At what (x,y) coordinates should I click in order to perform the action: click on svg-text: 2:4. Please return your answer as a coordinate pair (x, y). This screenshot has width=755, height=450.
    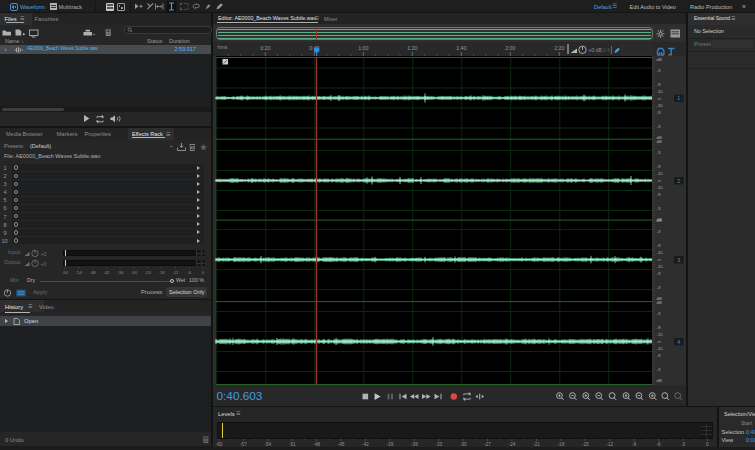
    Looking at the image, I should click on (606, 50).